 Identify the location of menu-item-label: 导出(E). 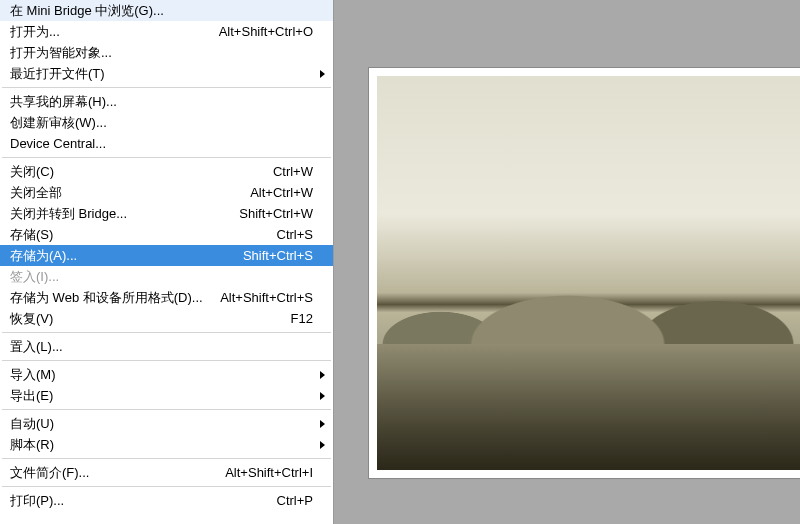
(162, 396).